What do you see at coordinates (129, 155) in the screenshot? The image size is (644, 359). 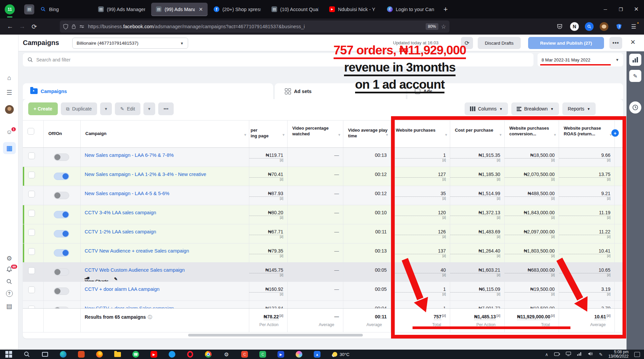 I see `campaign-link: New Sales campaign - LAA 6-7% & 7-8%` at bounding box center [129, 155].